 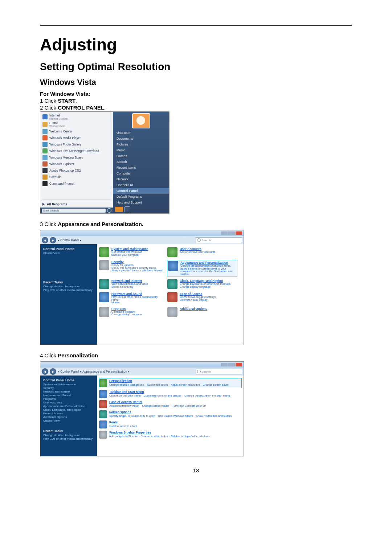 What do you see at coordinates (141, 191) in the screenshot?
I see `start-menu-right-item: Control Panel` at bounding box center [141, 191].